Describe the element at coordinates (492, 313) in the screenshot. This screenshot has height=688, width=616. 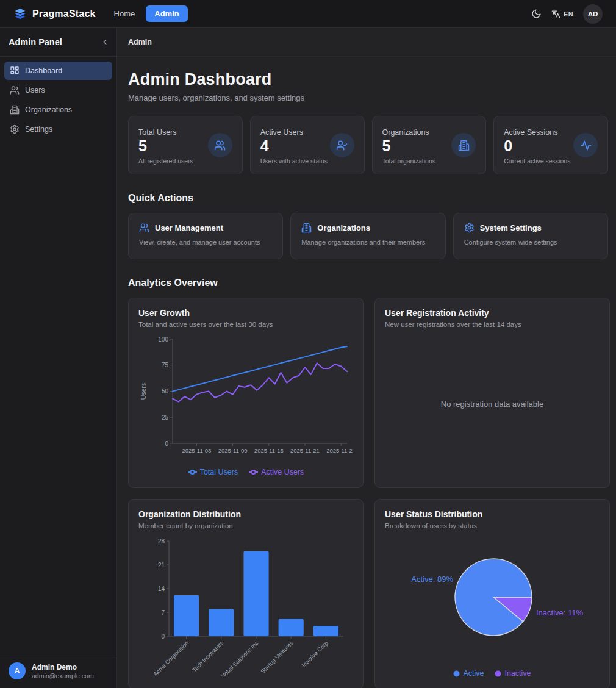
I see `chart-title: User Registration Activity` at that location.